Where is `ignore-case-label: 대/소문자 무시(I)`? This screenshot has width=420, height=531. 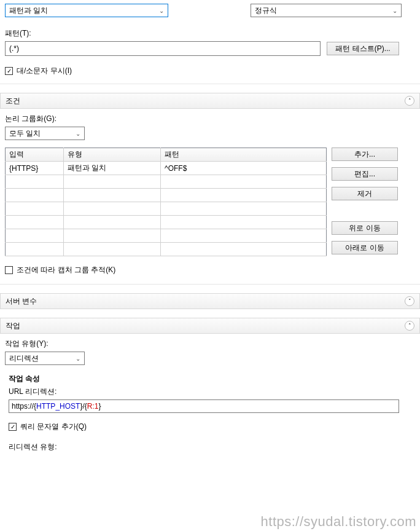 ignore-case-label: 대/소문자 무시(I) is located at coordinates (44, 71).